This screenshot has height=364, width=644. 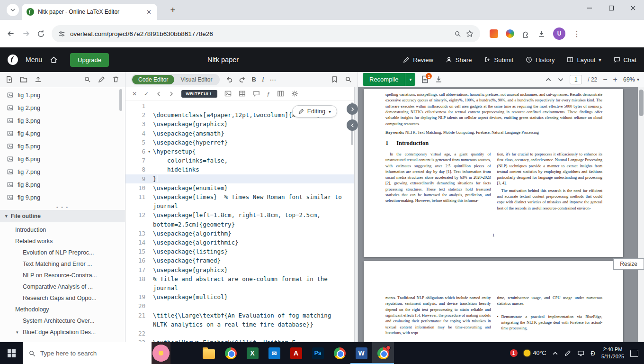 I want to click on editing-mode-dropdown: Editing ▾, so click(x=314, y=111).